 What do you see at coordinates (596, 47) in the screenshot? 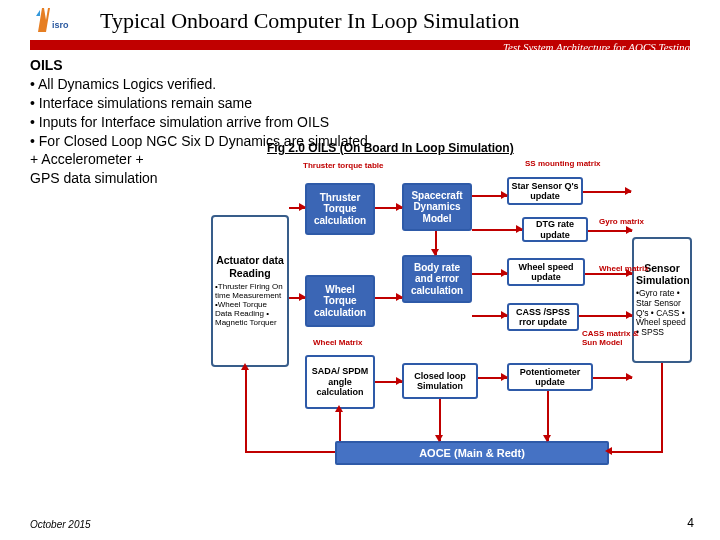
I see `slide-subtitle: Test System Architecture for AOCS Testin…` at bounding box center [596, 47].